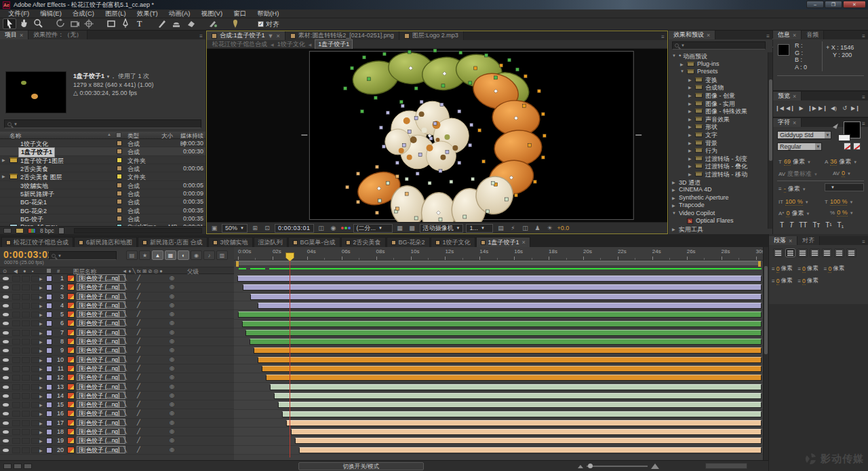  What do you see at coordinates (361, 466) in the screenshot?
I see `toggle-switches-modes-button: 切换开关/模式` at bounding box center [361, 466].